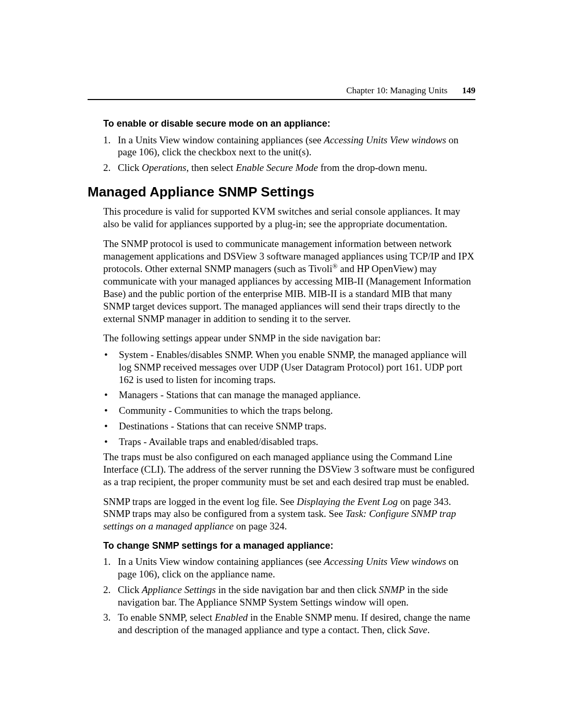 The height and width of the screenshot is (728, 563). Describe the element at coordinates (297, 596) in the screenshot. I see `step-text: Click Appliance Settings in the side nav…` at that location.